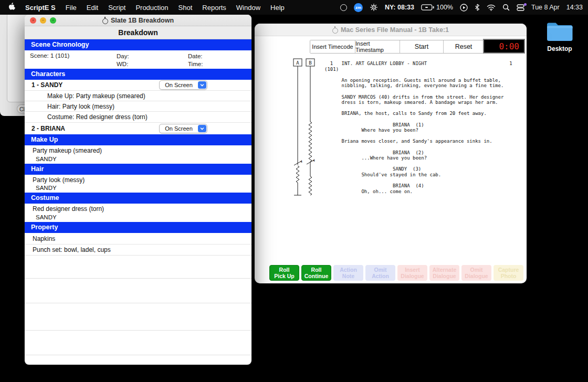 This screenshot has height=382, width=588. I want to click on script-window-title: Mac Series File Manual - 1B Take:1, so click(391, 30).